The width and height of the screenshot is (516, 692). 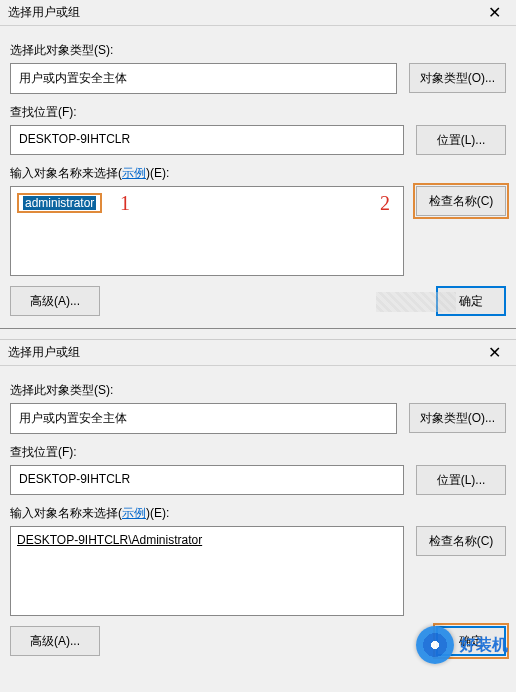 What do you see at coordinates (435, 645) in the screenshot?
I see `watermark-eye-icon` at bounding box center [435, 645].